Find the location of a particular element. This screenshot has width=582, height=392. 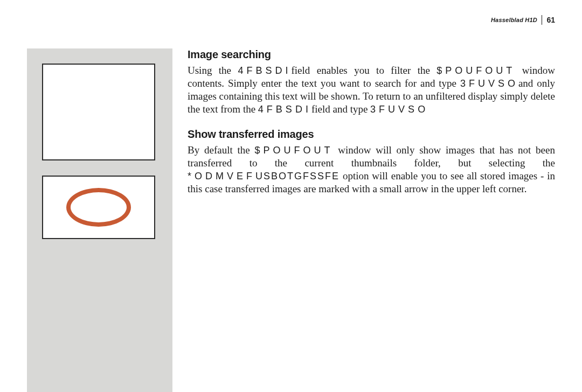

page-header: Hasselblad H1D 61 is located at coordinates (523, 20).